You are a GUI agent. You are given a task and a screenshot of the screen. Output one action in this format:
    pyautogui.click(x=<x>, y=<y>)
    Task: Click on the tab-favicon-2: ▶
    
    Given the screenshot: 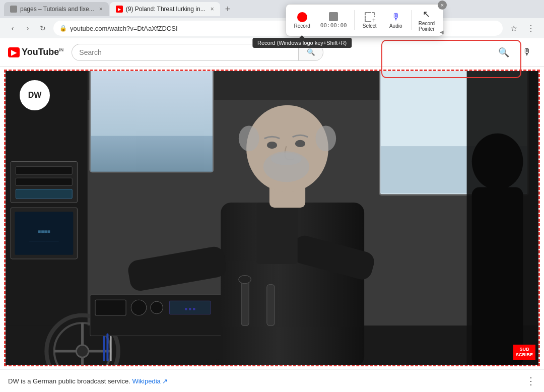 What is the action you would take?
    pyautogui.click(x=119, y=9)
    